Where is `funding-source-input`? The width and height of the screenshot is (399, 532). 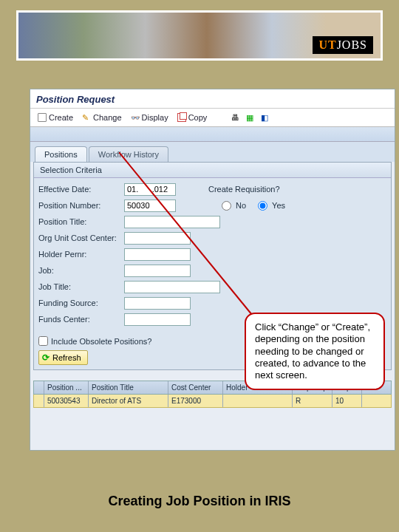
funding-source-input is located at coordinates (157, 303).